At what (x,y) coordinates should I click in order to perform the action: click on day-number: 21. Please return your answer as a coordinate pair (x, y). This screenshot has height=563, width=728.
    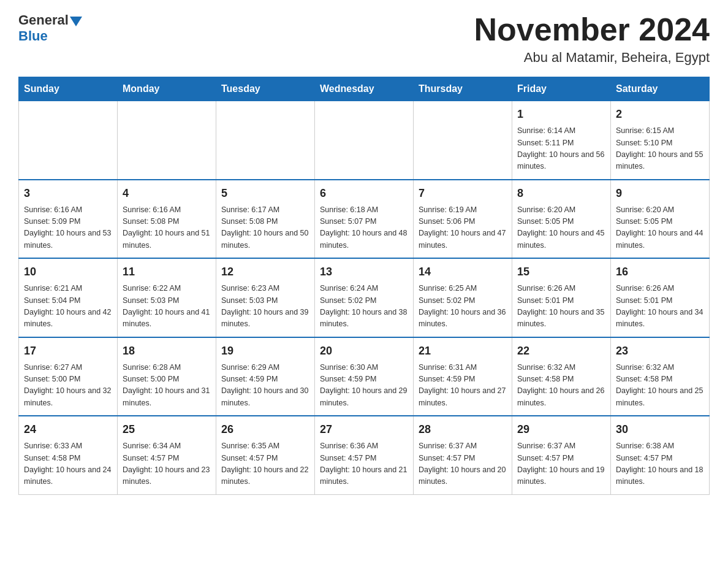
    Looking at the image, I should click on (463, 351).